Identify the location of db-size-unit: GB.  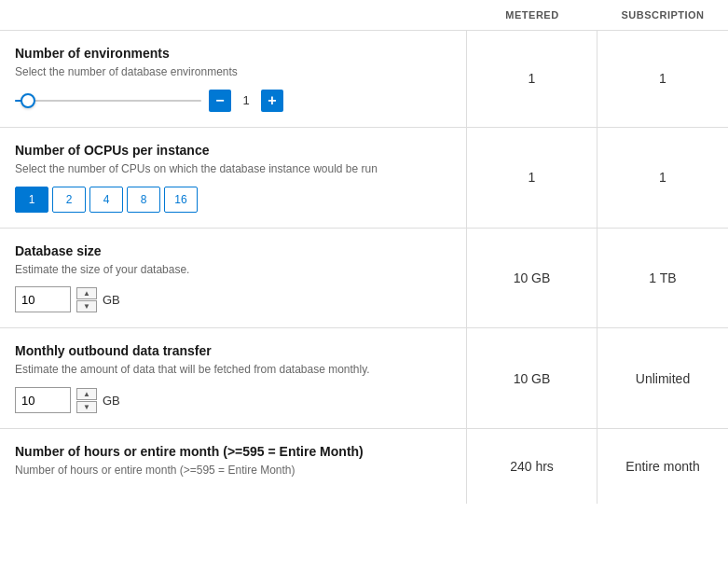
(112, 300).